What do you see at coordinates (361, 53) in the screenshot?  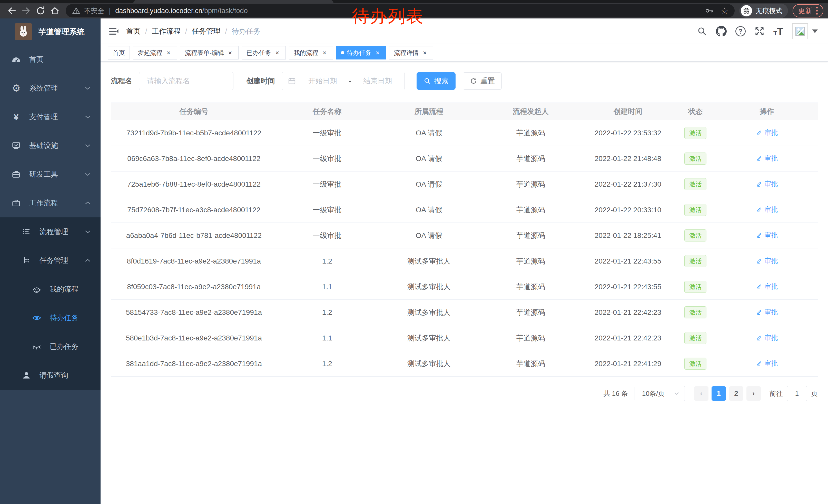 I see `tab-todo-tasks: 待办任务×` at bounding box center [361, 53].